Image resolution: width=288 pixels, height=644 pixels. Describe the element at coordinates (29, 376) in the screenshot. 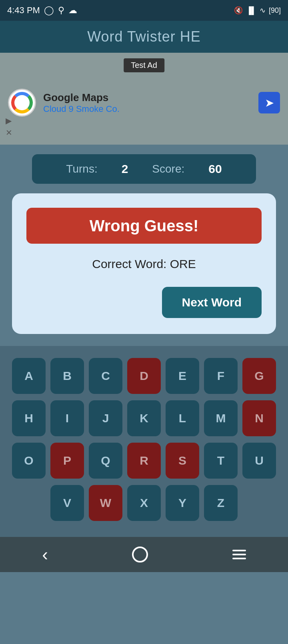

I see `key-a: A` at that location.